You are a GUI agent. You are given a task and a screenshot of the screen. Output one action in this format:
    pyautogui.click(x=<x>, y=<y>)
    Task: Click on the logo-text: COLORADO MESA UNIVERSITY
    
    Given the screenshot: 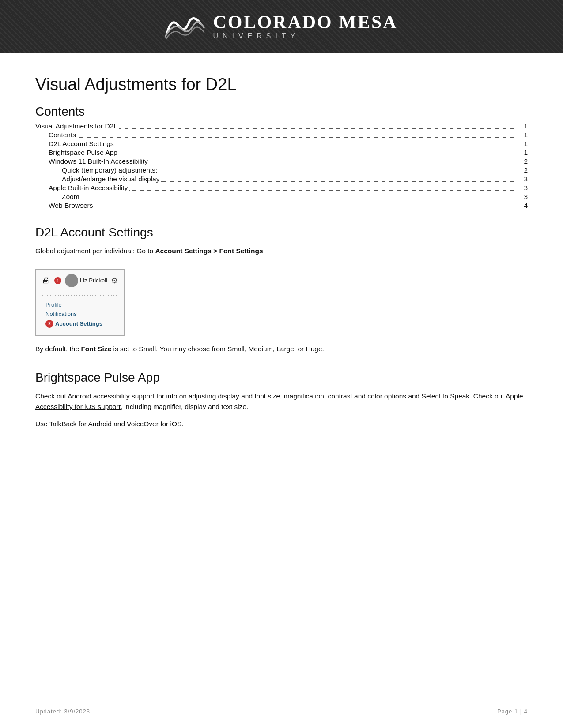 What is the action you would take?
    pyautogui.click(x=305, y=26)
    